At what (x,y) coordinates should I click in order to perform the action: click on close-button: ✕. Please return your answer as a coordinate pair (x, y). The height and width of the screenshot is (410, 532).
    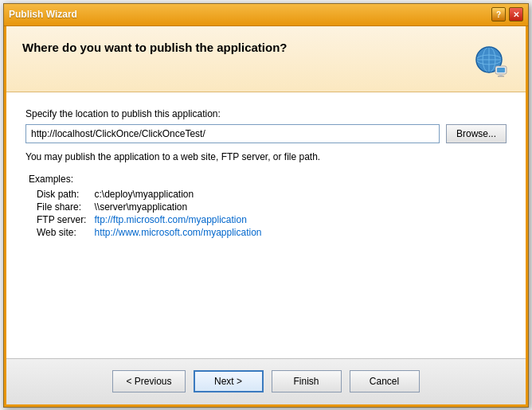
    Looking at the image, I should click on (516, 14).